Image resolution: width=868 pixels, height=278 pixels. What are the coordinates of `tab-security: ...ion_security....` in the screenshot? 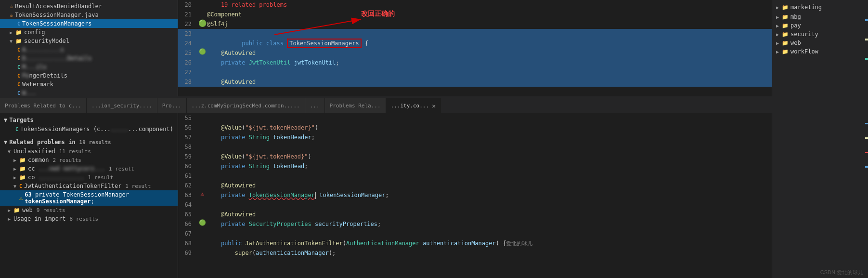 It's located at (122, 106).